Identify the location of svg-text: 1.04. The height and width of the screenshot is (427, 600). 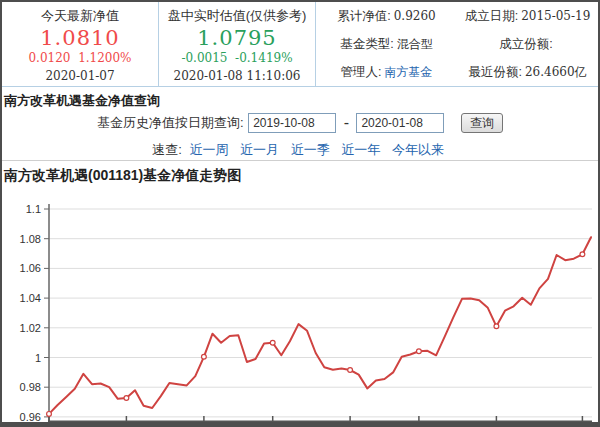
(30, 298).